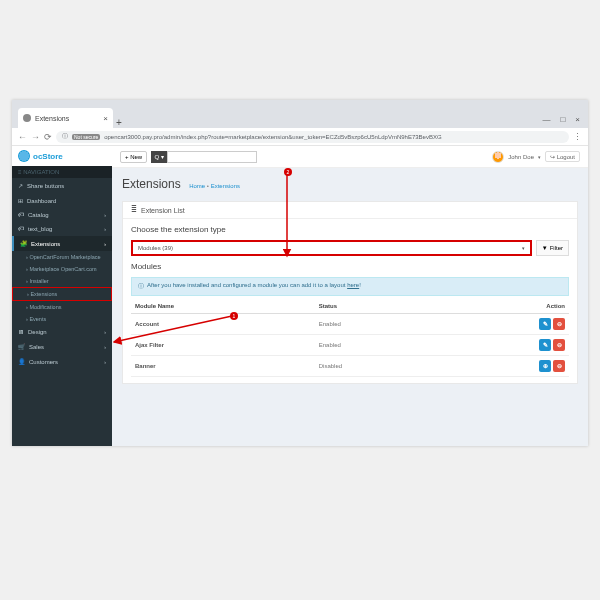  I want to click on install-button: ⊕, so click(545, 366).